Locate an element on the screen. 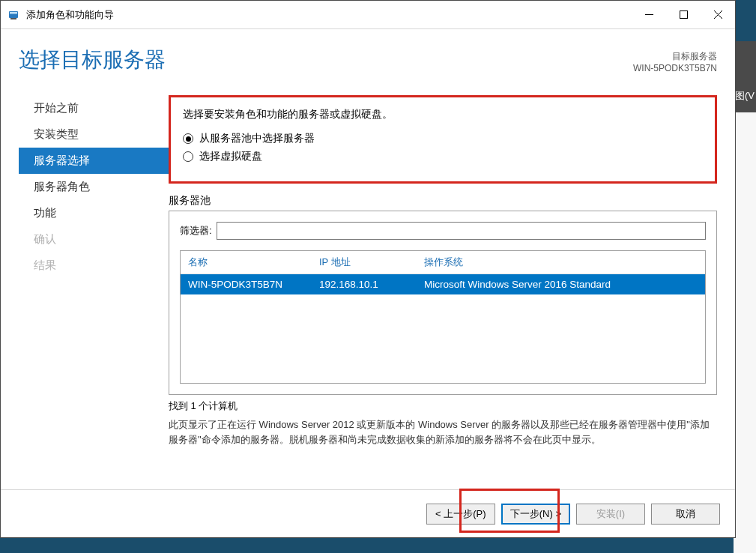 This screenshot has height=553, width=756. filter-label: 筛选器: is located at coordinates (196, 231).